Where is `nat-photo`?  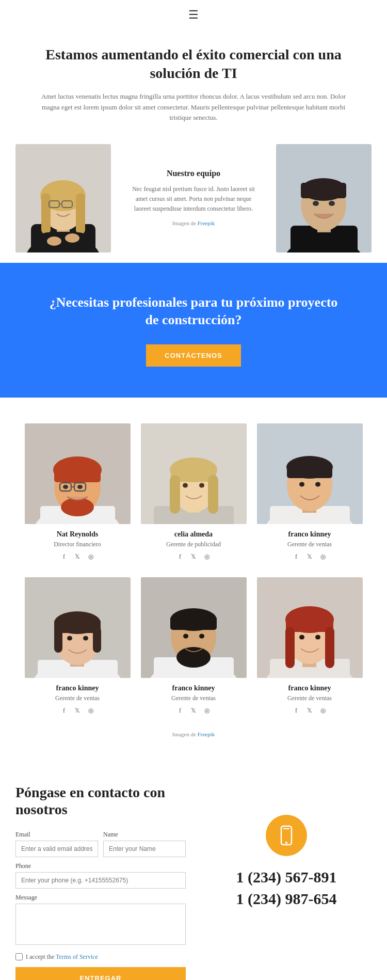
nat-photo is located at coordinates (77, 474).